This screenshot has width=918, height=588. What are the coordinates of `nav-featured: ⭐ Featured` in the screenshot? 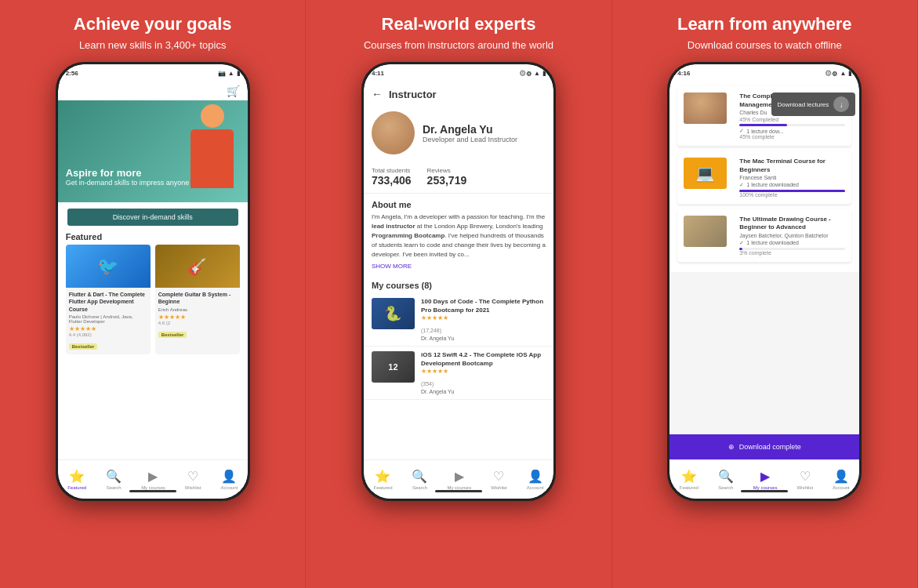 It's located at (77, 480).